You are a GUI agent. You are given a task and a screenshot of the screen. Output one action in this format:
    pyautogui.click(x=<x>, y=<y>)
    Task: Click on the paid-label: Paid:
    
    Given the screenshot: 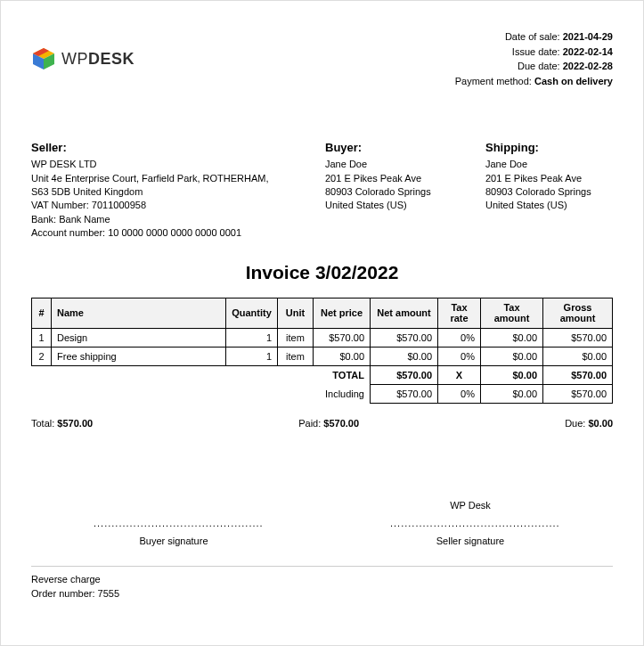 What is the action you would take?
    pyautogui.click(x=310, y=423)
    